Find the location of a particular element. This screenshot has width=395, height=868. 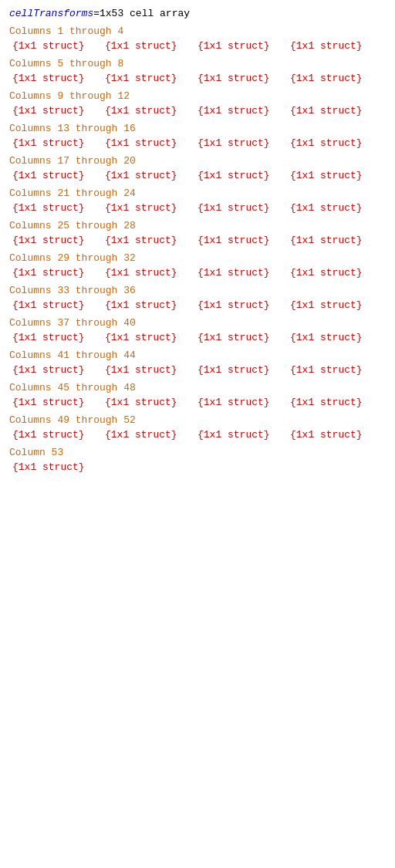

header-line: cellTransforms=1x53 cell array is located at coordinates (198, 14).